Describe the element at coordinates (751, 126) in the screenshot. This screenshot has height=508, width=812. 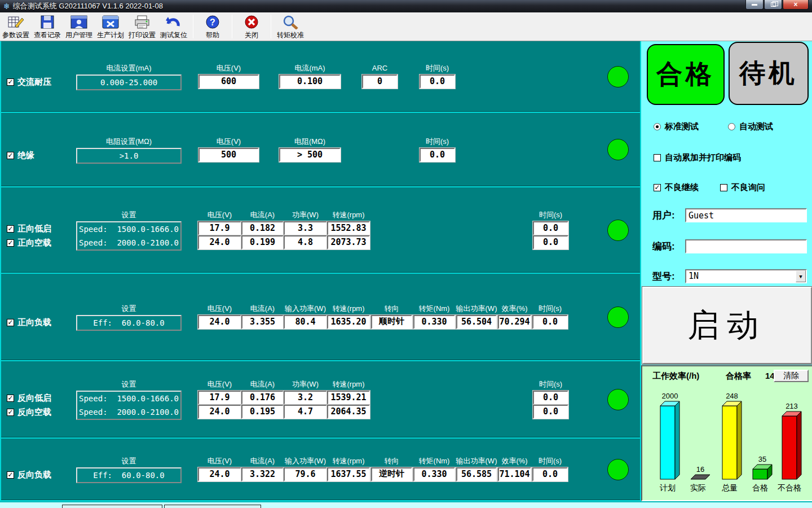
I see `radio-auto-test: 自动测试` at that location.